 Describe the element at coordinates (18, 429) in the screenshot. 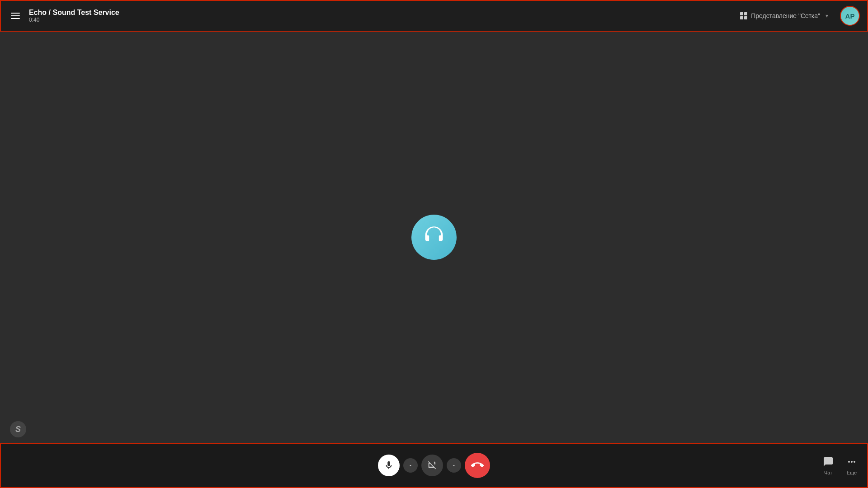

I see `skype-logo-letter: S` at that location.